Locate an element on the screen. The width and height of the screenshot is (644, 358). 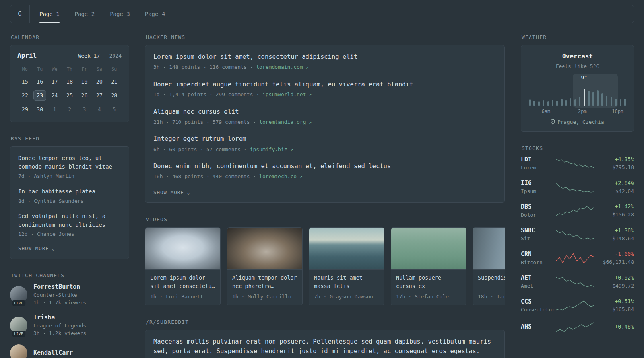
calendar-day: 4 is located at coordinates (99, 109).